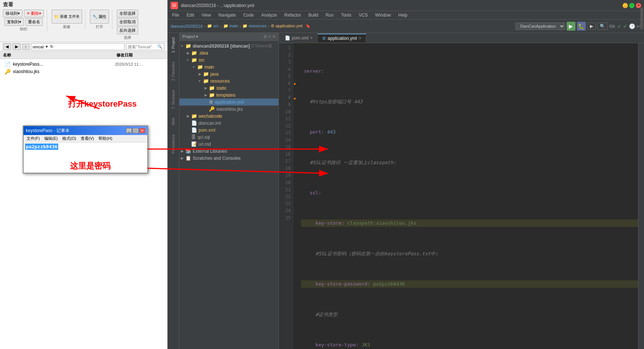  What do you see at coordinates (190, 15) in the screenshot?
I see `menu-edit: Edit` at bounding box center [190, 15].